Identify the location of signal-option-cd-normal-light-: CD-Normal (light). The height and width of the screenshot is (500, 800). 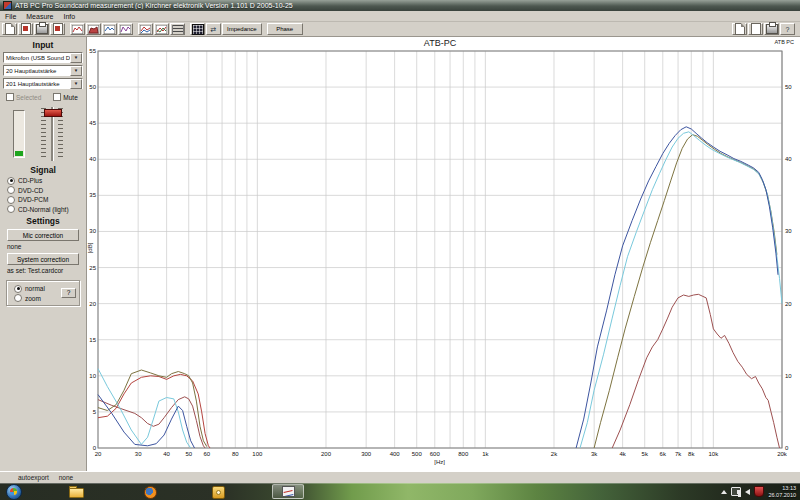
(46, 209).